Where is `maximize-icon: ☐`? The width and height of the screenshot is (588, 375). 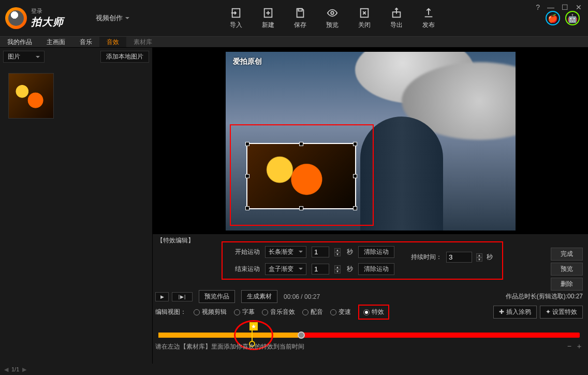 maximize-icon: ☐ is located at coordinates (565, 7).